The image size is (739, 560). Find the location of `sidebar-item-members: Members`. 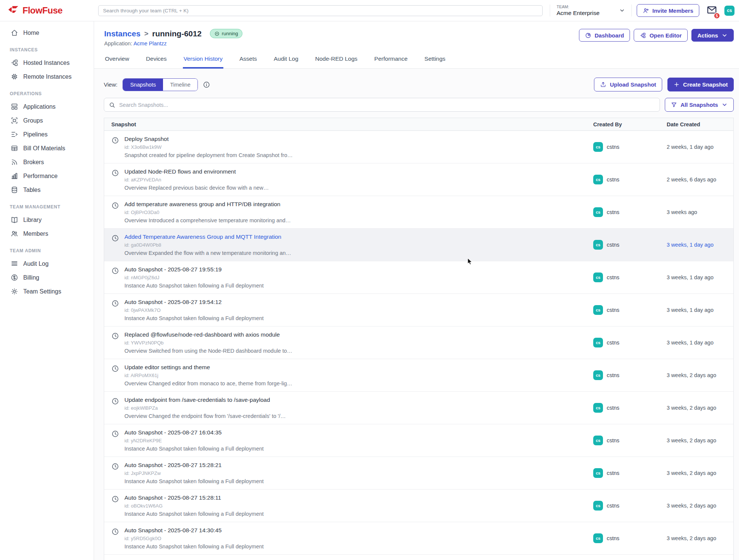

sidebar-item-members: Members is located at coordinates (47, 234).